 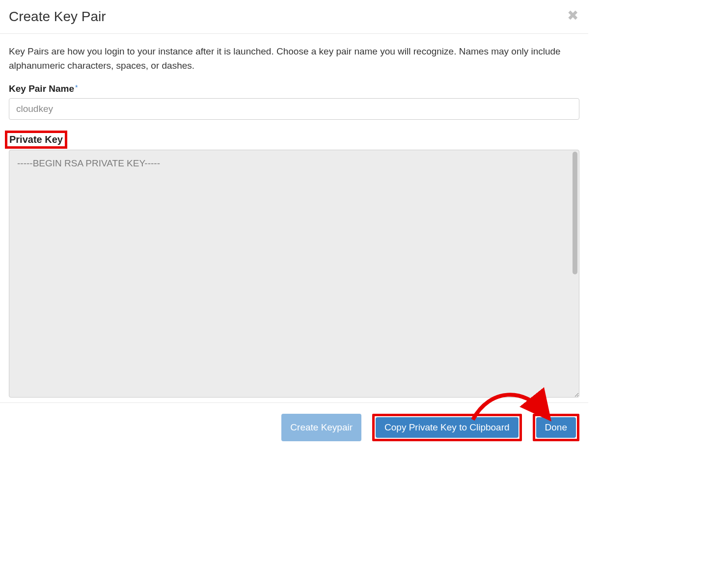 I want to click on private-key-label: Private Key, so click(x=36, y=139).